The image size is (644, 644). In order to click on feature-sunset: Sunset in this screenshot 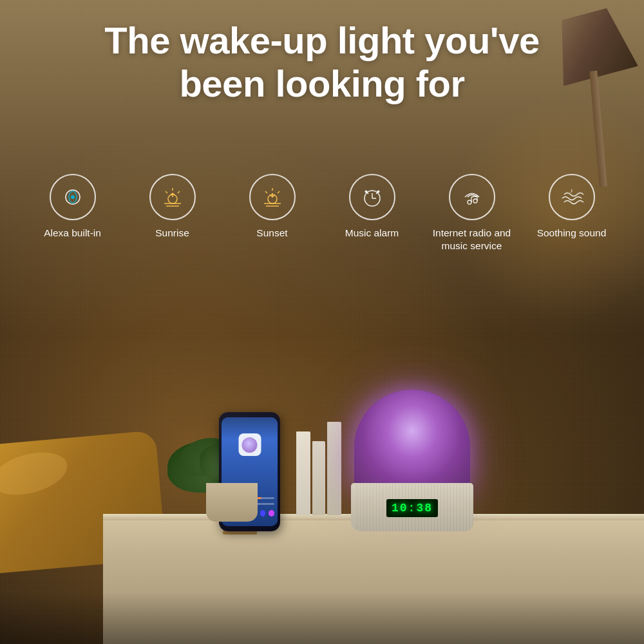, I will do `click(272, 207)`.